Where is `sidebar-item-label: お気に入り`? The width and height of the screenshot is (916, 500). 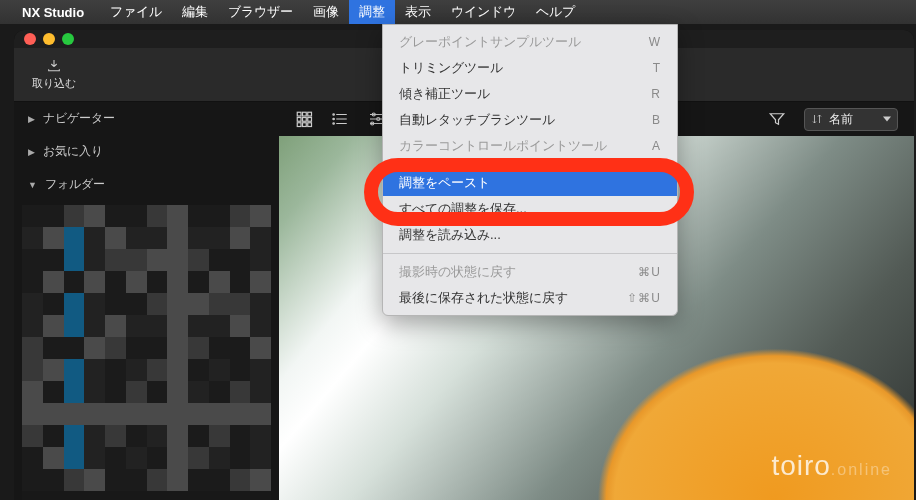 sidebar-item-label: お気に入り is located at coordinates (73, 152).